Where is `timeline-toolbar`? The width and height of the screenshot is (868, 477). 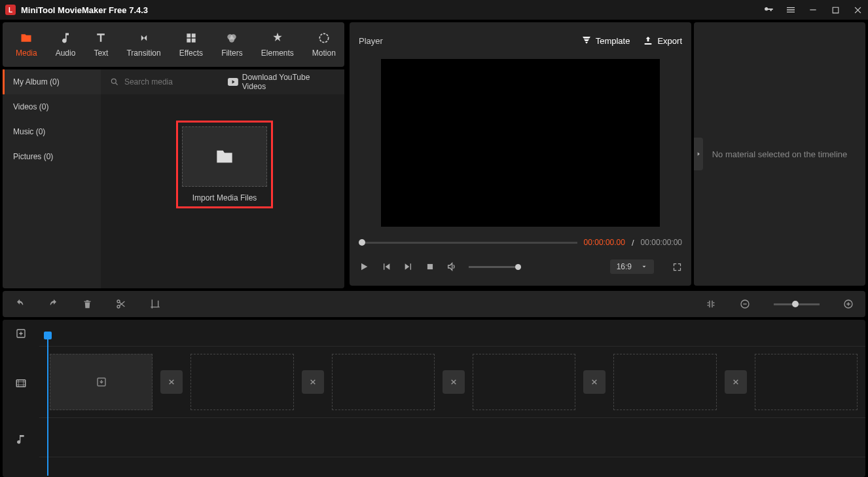
timeline-toolbar is located at coordinates (434, 304).